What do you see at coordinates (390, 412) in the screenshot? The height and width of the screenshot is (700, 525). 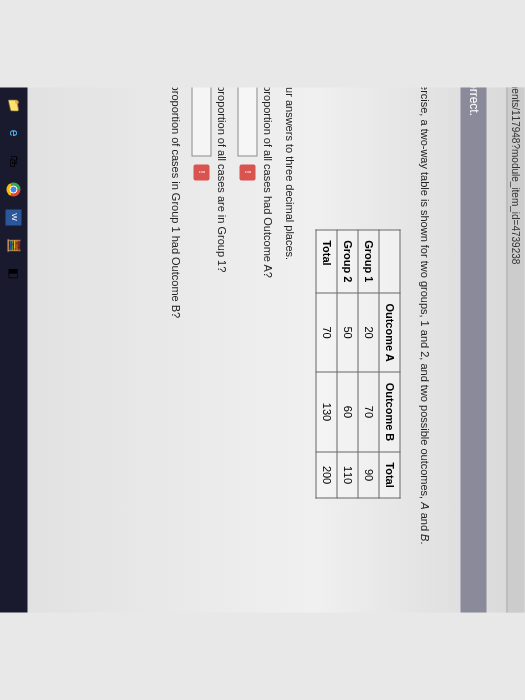 I see `col-outcome-b: Outcome B` at bounding box center [390, 412].